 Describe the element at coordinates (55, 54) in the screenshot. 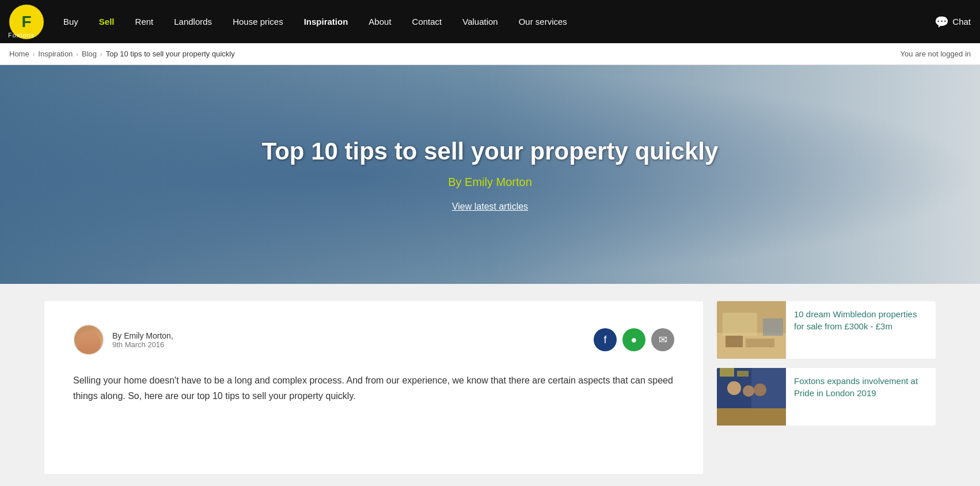

I see `breadcrumb-inspiration: Inspiration` at that location.